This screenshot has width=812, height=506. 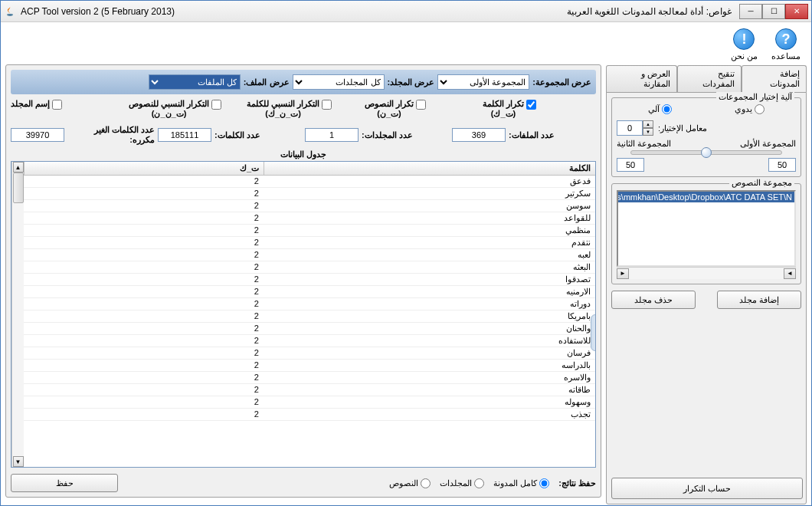 What do you see at coordinates (309, 415) in the screenshot?
I see `table-row: تجذب2` at bounding box center [309, 415].